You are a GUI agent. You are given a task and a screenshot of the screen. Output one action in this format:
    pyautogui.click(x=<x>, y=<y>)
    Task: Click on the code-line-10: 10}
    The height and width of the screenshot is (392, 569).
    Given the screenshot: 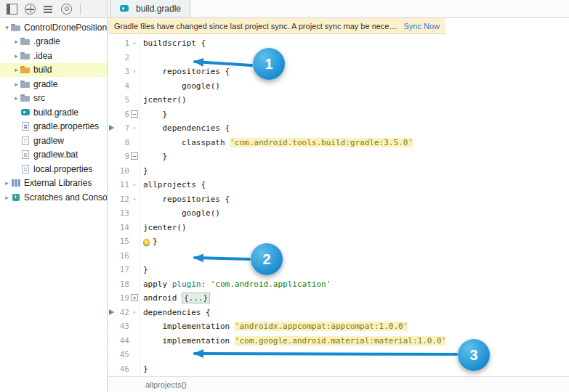 What is the action you would take?
    pyautogui.click(x=339, y=171)
    